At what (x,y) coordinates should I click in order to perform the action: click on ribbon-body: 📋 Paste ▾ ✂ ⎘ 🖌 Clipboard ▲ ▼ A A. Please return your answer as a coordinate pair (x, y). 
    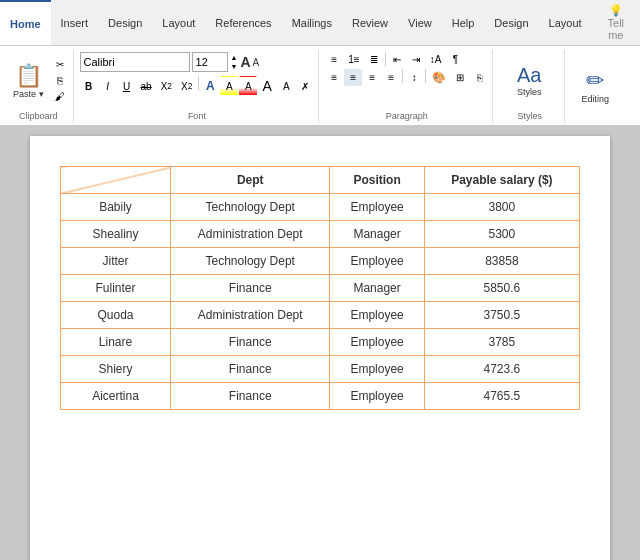
    Looking at the image, I should click on (320, 86).